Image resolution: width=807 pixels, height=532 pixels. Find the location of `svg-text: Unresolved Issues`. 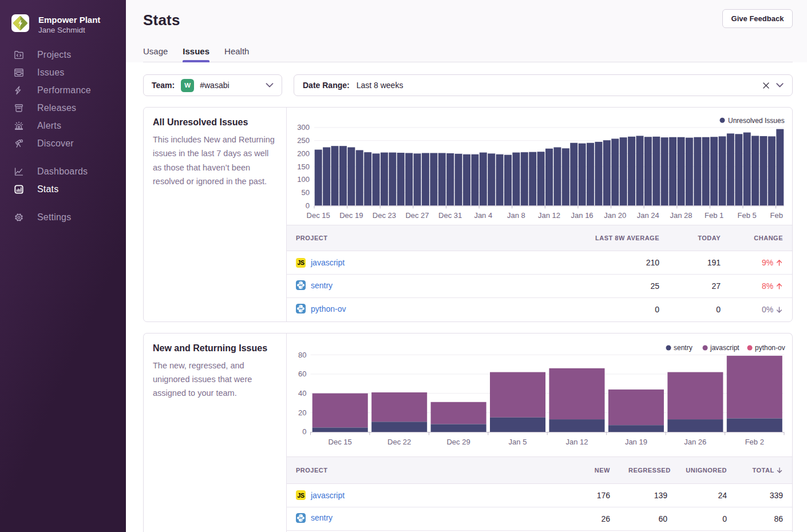

svg-text: Unresolved Issues is located at coordinates (757, 121).